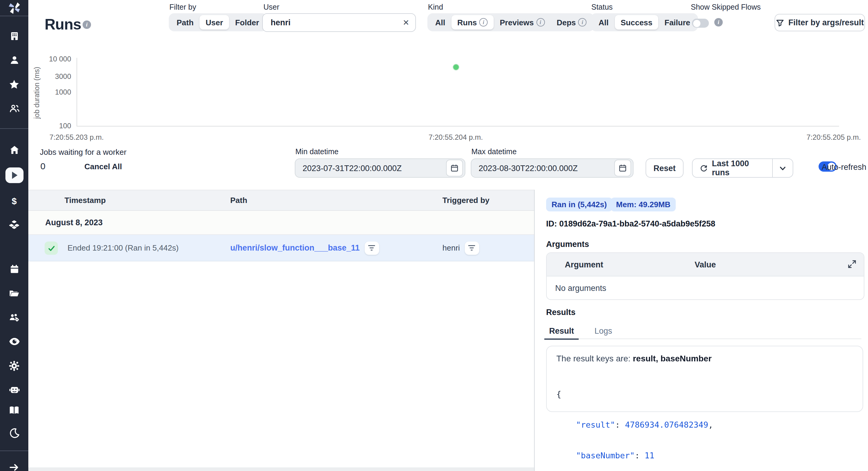  Describe the element at coordinates (631, 224) in the screenshot. I see `run-id: ID: 0189d62a-79a1-bba2-5740-a5dab9e5f258` at that location.